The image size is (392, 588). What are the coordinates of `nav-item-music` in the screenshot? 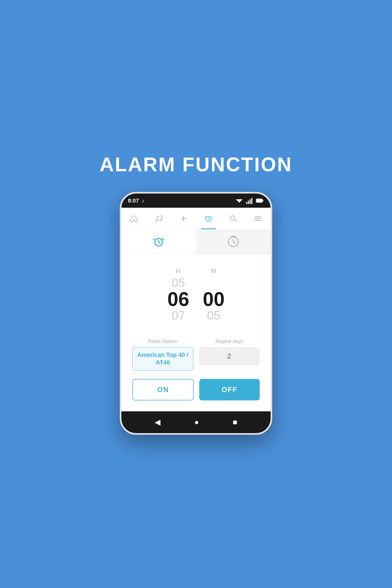 It's located at (158, 218).